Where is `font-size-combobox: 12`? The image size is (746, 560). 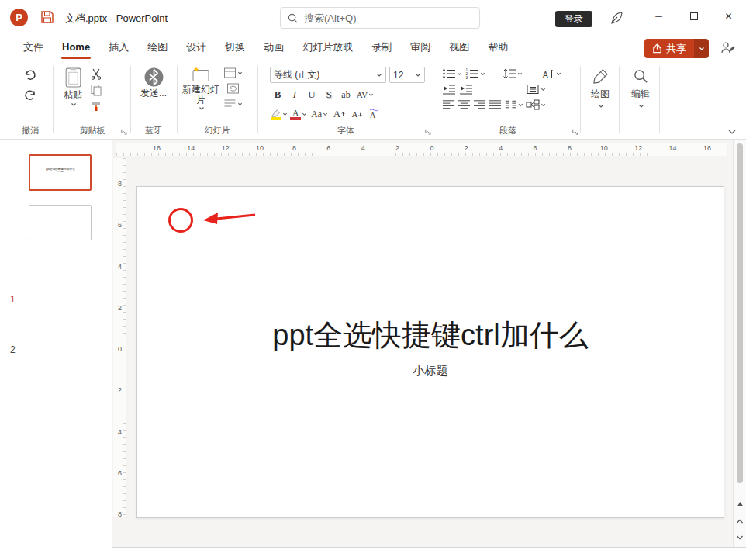
font-size-combobox: 12 is located at coordinates (407, 74).